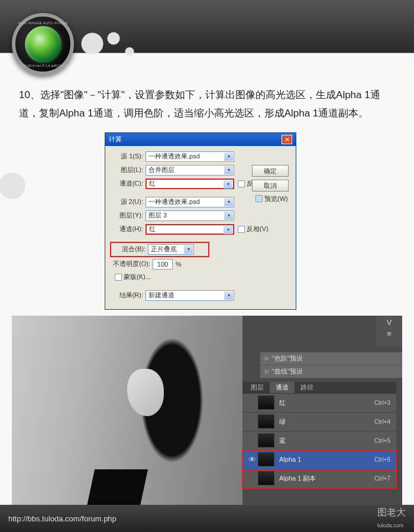  I want to click on tab-channels: 通道, so click(282, 388).